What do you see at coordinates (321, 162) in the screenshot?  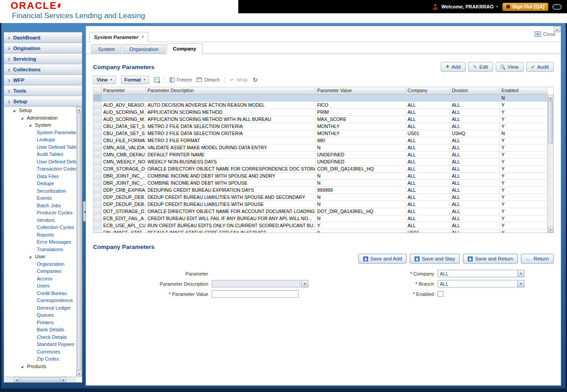 I see `table-row: CMN_WEEKLY_NO... WEEKLY NON-BUSINESS DAY…` at bounding box center [321, 162].